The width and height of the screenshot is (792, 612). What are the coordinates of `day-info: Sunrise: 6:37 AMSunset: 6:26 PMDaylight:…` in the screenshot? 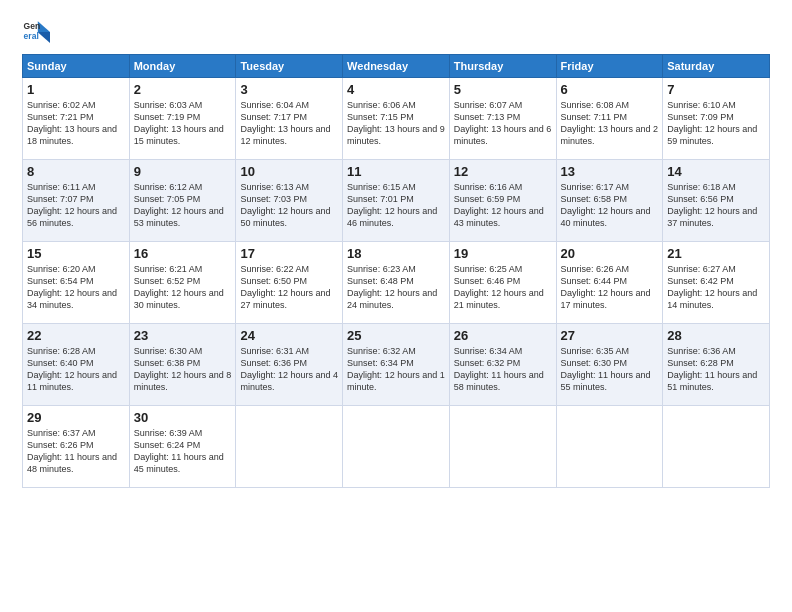 It's located at (76, 452).